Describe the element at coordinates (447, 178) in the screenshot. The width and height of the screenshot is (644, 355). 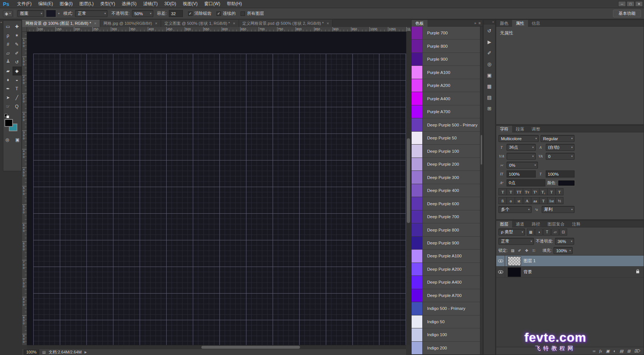
I see `swatch-item: Deep Purple 300` at that location.